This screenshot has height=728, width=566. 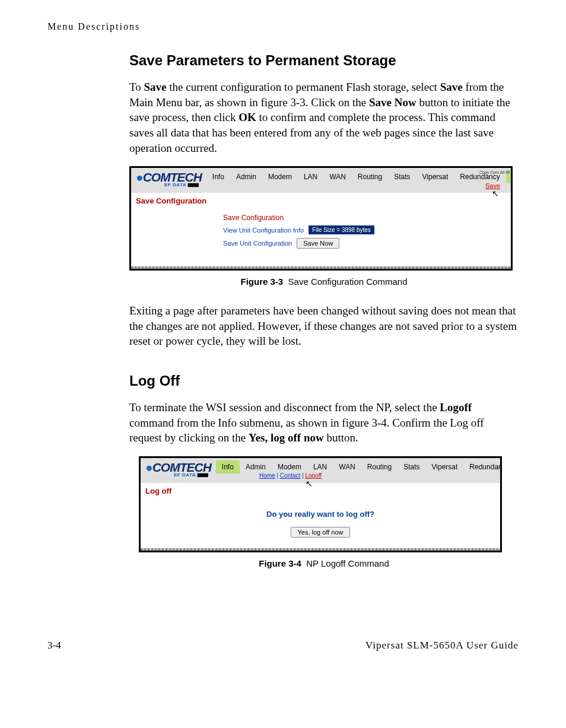 I want to click on para-save-intro: To Save the current configuration to per…, so click(x=324, y=117).